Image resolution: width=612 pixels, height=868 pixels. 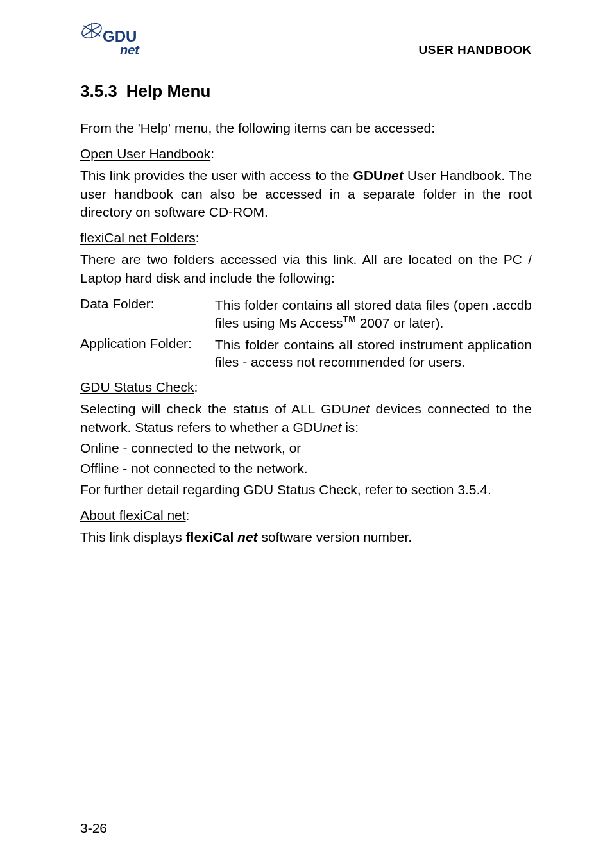 What do you see at coordinates (306, 354) in the screenshot?
I see `app-folder-row: Application Folder: This folder contains…` at bounding box center [306, 354].